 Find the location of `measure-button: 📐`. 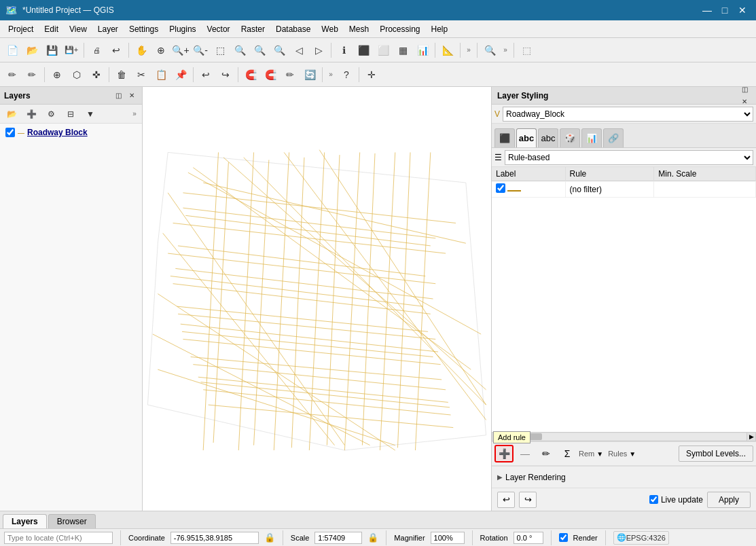

measure-button: 📐 is located at coordinates (448, 50).